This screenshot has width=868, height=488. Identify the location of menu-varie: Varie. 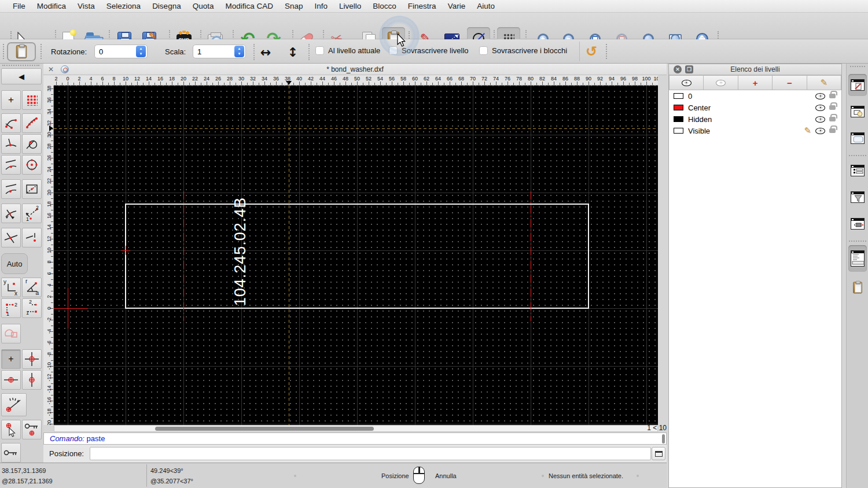
(457, 6).